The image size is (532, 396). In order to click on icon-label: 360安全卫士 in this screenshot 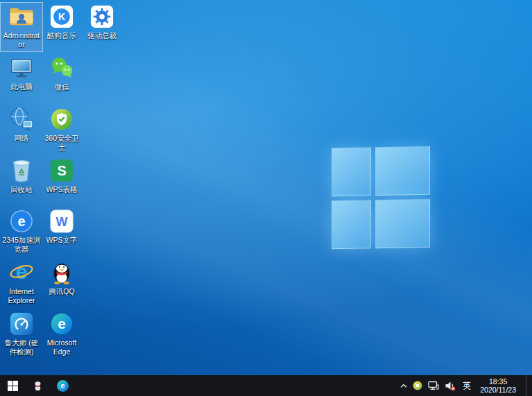, I will do `click(62, 143)`.